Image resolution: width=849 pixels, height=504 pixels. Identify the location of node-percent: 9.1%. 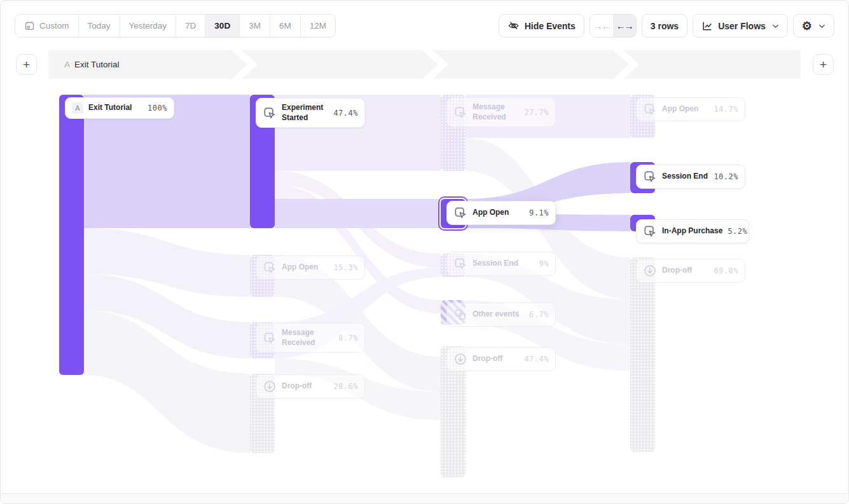
(539, 213).